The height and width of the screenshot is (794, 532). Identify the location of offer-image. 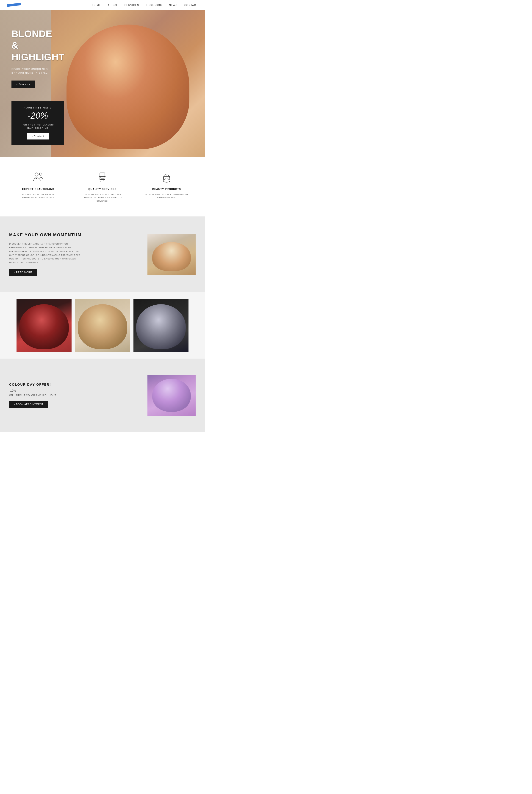
(172, 395).